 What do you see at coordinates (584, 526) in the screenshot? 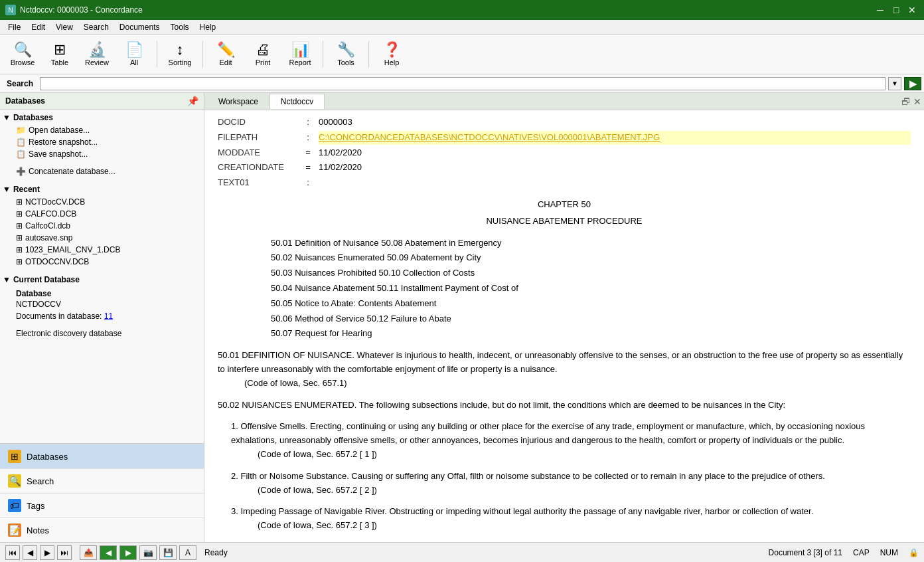
I see `section-5002-3-code: (Code of Iowa, Sec. 657.2 [ 3 ])` at bounding box center [584, 526].